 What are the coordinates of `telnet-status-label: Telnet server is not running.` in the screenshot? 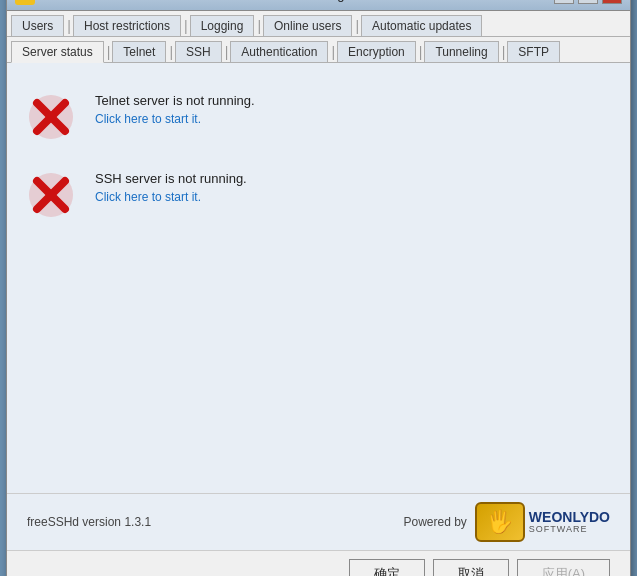 It's located at (175, 100).